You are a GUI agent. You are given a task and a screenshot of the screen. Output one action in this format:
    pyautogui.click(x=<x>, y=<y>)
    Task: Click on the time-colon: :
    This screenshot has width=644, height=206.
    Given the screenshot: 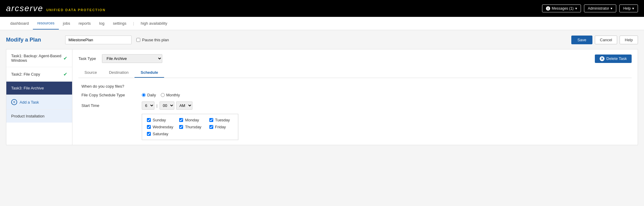 What is the action you would take?
    pyautogui.click(x=157, y=106)
    